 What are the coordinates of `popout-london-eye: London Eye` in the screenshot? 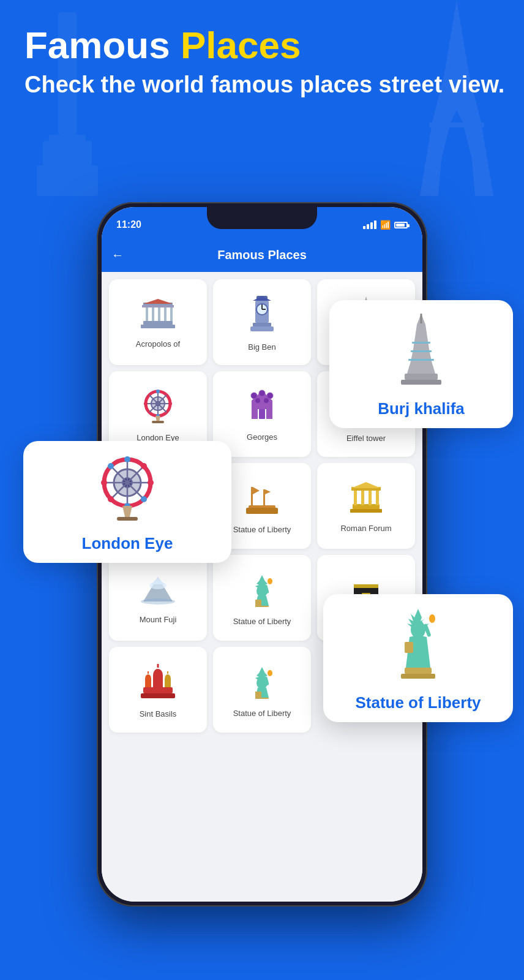 It's located at (127, 502).